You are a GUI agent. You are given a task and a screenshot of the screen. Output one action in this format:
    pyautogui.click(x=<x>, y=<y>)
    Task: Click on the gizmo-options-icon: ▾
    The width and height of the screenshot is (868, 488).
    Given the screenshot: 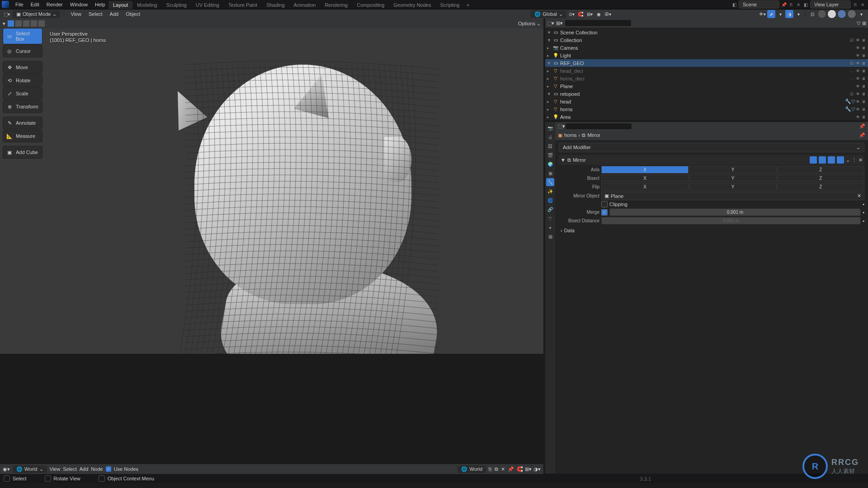 What is the action you would take?
    pyautogui.click(x=780, y=14)
    